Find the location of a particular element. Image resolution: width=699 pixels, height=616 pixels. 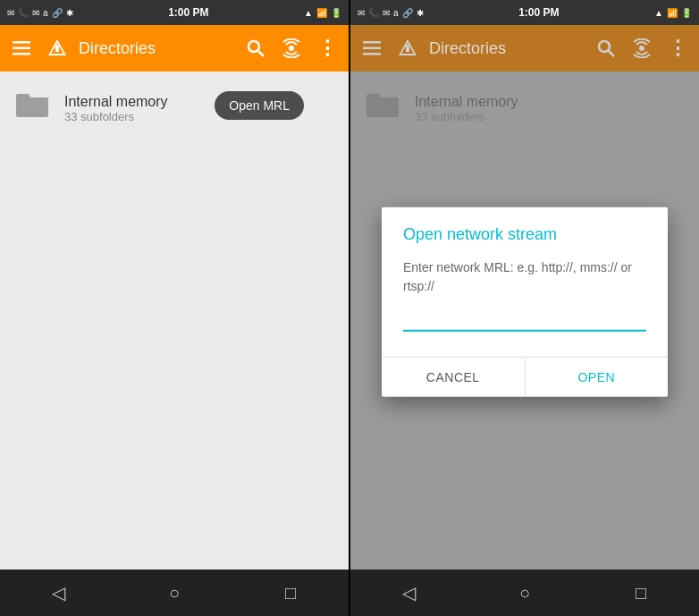

amazon-icon: a is located at coordinates (46, 13).